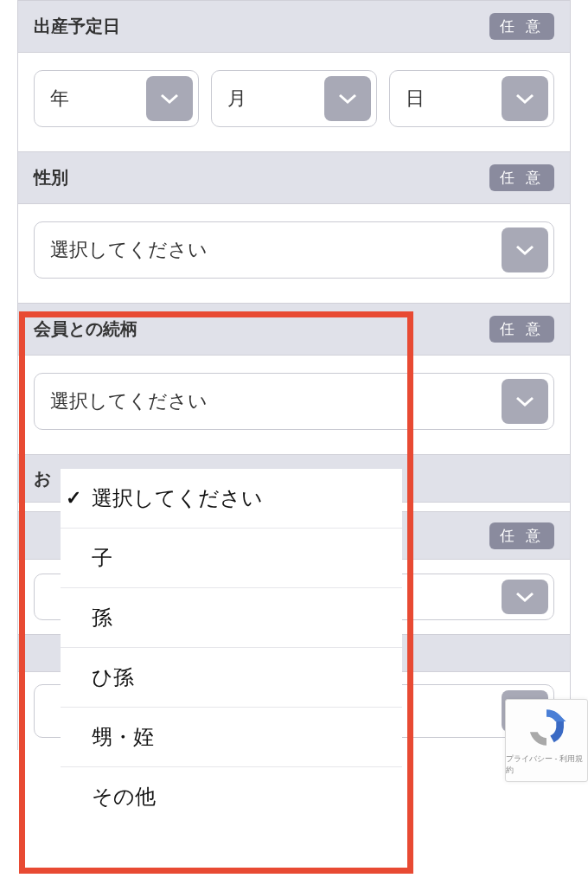 Image resolution: width=588 pixels, height=878 pixels. What do you see at coordinates (232, 797) in the screenshot?
I see `dropdown-option-other: その他` at bounding box center [232, 797].